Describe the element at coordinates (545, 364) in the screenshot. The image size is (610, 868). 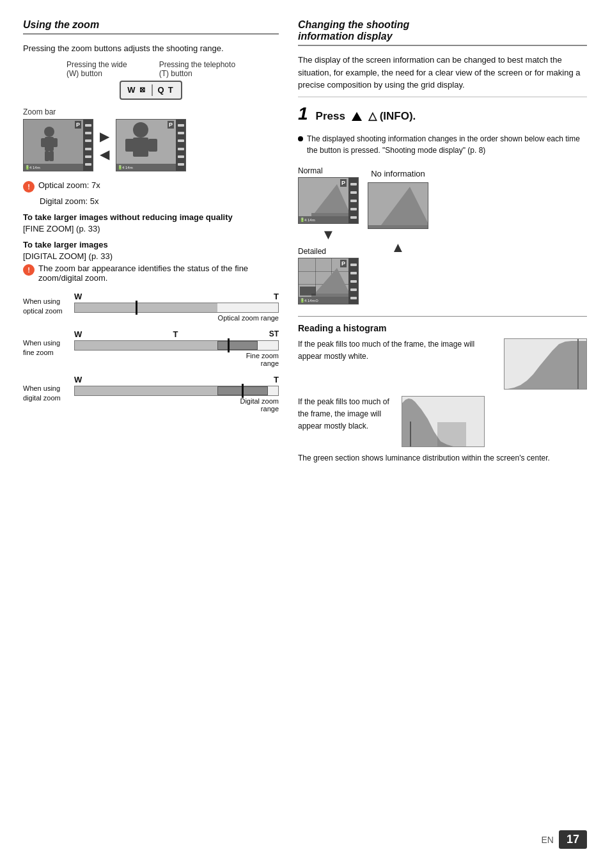
I see `histogram-image` at that location.